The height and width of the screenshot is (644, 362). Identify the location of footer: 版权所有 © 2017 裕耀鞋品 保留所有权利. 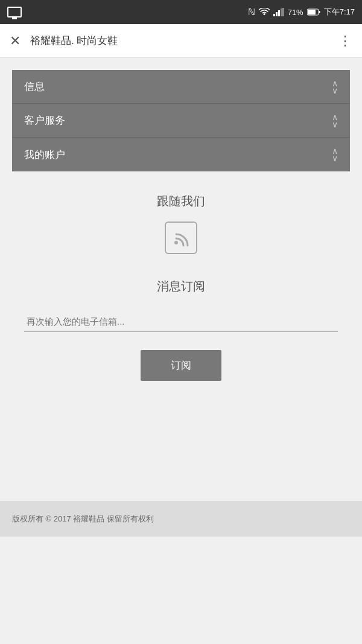
(181, 519).